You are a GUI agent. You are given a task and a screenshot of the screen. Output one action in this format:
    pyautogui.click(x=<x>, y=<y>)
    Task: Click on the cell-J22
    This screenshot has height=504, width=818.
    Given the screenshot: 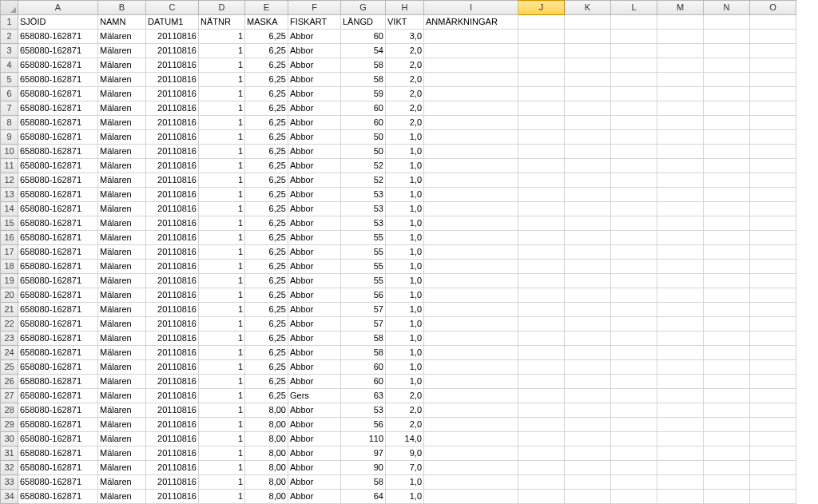 What is the action you would take?
    pyautogui.click(x=542, y=324)
    